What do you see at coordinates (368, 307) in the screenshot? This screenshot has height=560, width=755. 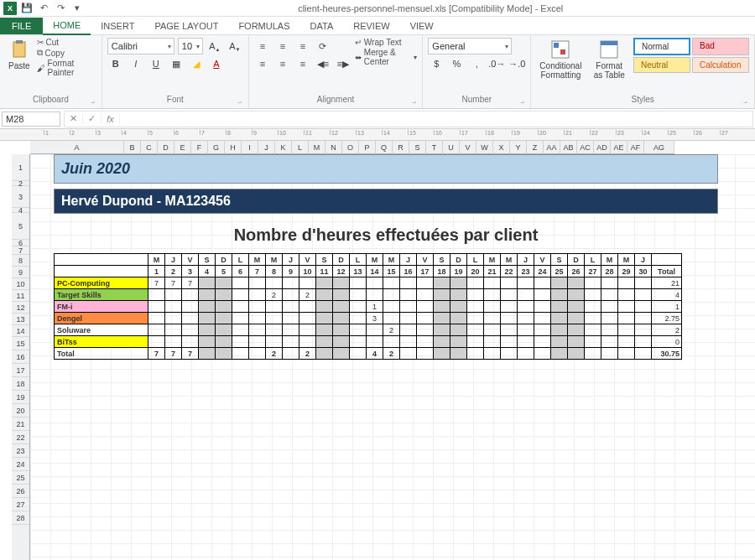 I see `table-row: FM-i11` at bounding box center [368, 307].